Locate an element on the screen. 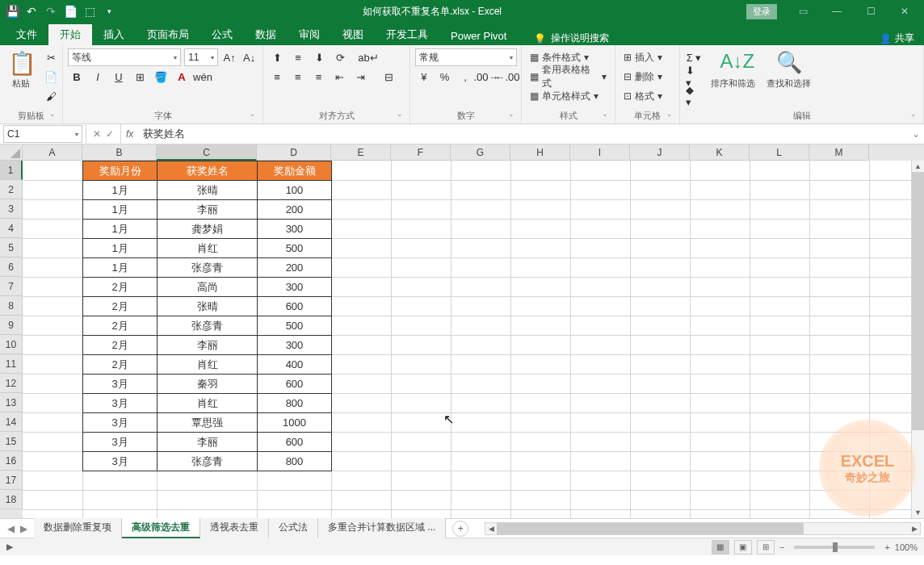 Image resolution: width=924 pixels, height=565 pixels. view-normal-button: ▦ is located at coordinates (720, 547).